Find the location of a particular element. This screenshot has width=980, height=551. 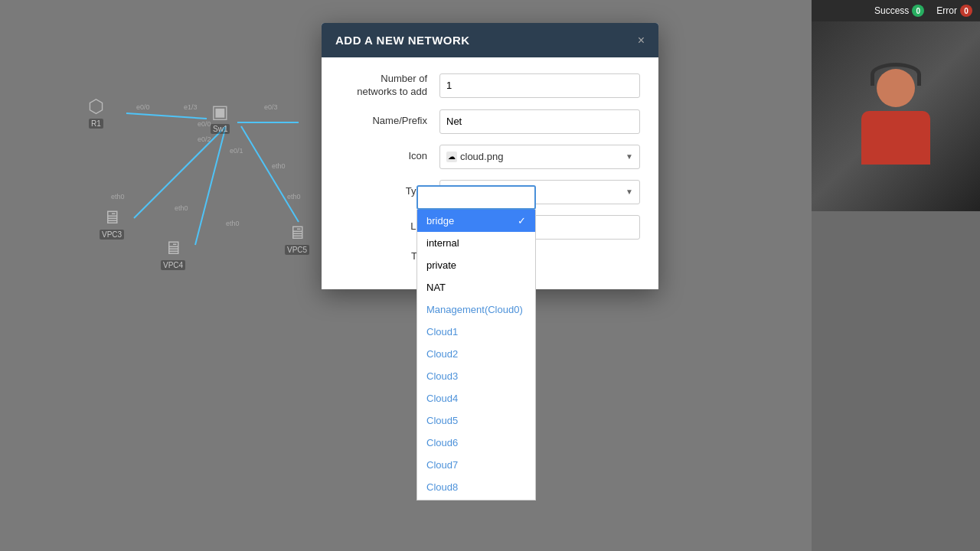

name-label: Name/Prefix is located at coordinates (390, 121).